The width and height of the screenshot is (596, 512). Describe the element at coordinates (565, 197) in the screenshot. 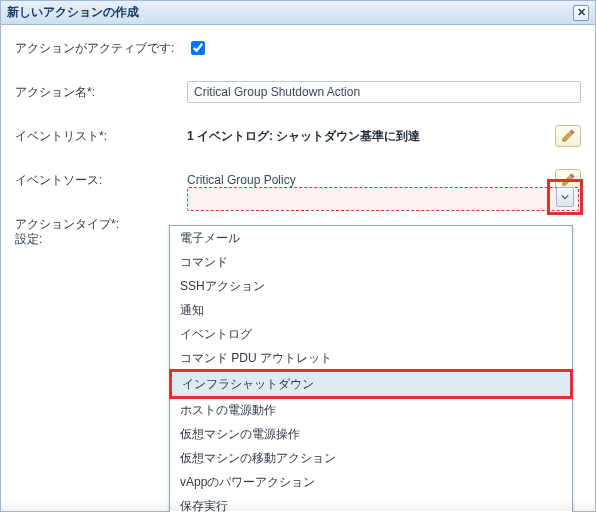

I see `chevron-down-icon` at that location.